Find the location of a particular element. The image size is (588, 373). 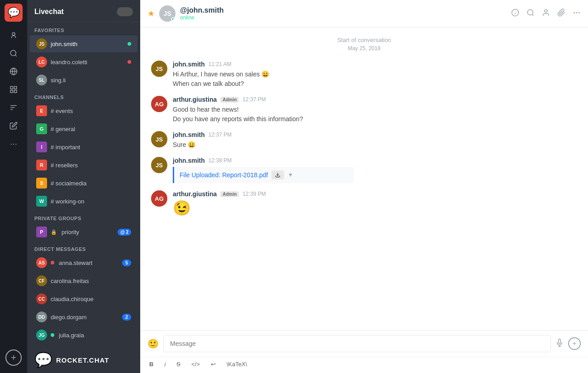

avatar: DD is located at coordinates (42, 317).